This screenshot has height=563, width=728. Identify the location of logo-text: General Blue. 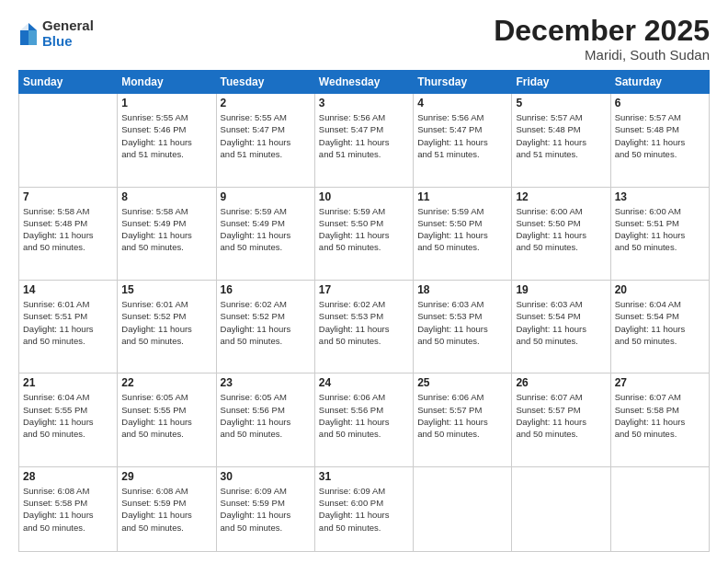
(68, 33).